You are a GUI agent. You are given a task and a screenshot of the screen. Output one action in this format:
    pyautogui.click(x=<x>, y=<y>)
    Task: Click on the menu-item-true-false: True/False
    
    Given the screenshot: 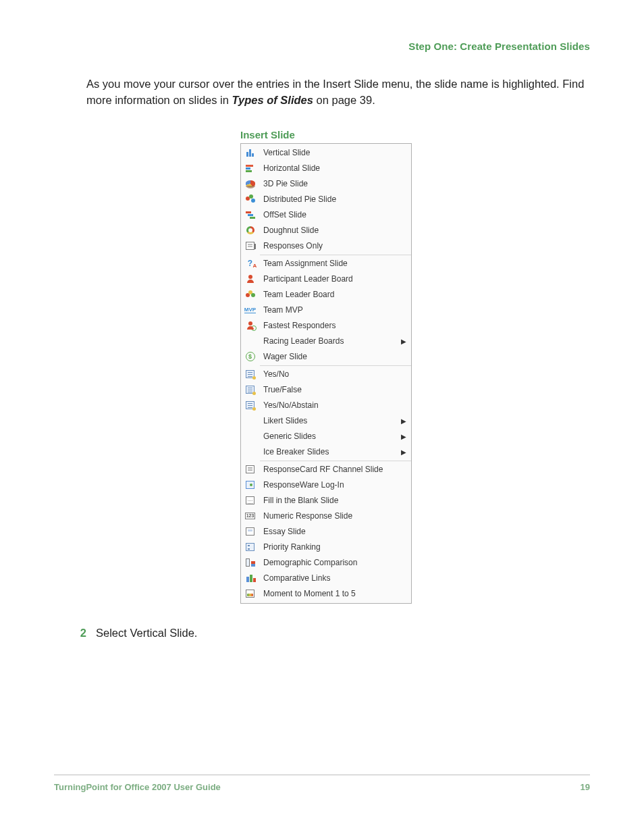 What is the action you would take?
    pyautogui.click(x=326, y=390)
    